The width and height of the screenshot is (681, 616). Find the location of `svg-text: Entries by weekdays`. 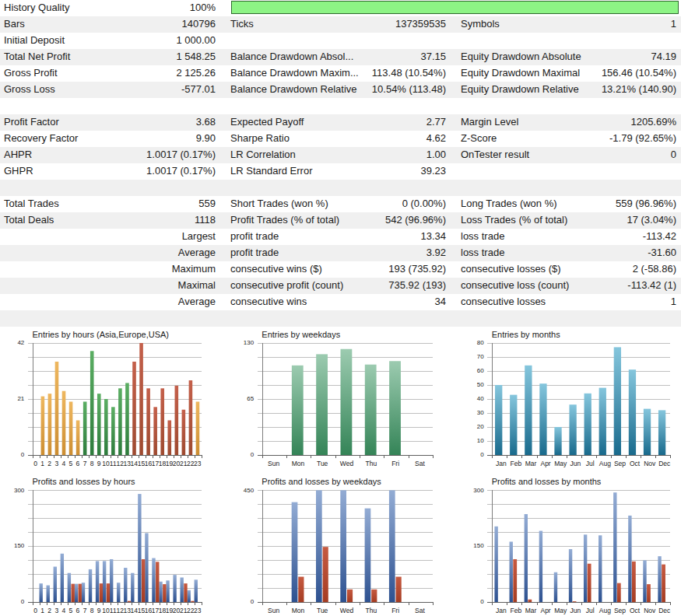

svg-text: Entries by weekdays is located at coordinates (300, 334).